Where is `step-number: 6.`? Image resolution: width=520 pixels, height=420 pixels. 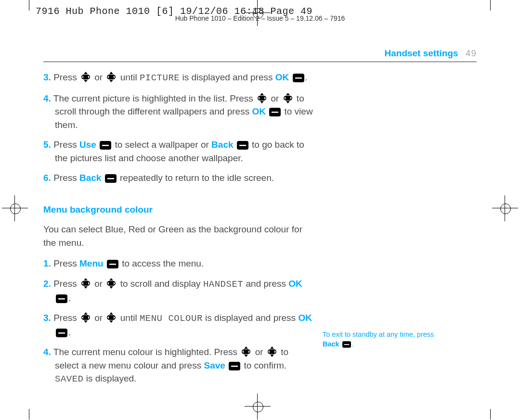 step-number: 6. is located at coordinates (47, 178).